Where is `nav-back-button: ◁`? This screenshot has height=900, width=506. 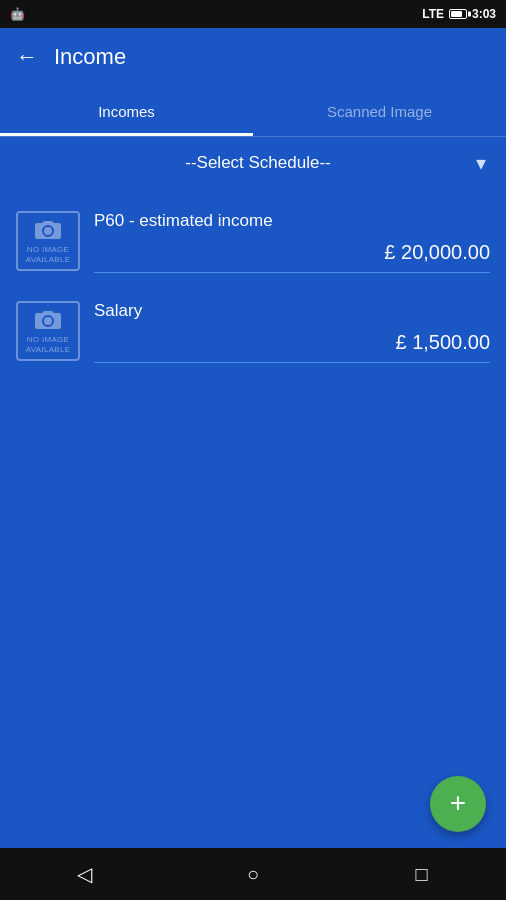 nav-back-button: ◁ is located at coordinates (84, 874).